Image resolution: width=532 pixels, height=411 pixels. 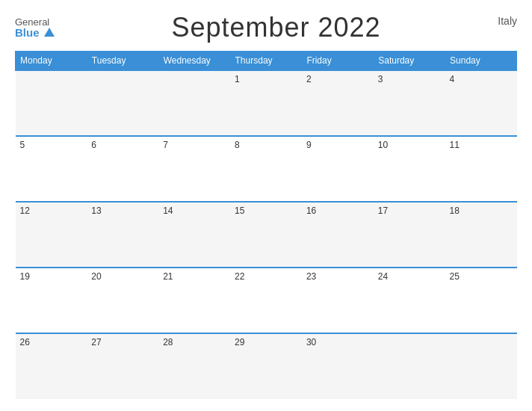 I want to click on logo: General Blue, so click(x=34, y=28).